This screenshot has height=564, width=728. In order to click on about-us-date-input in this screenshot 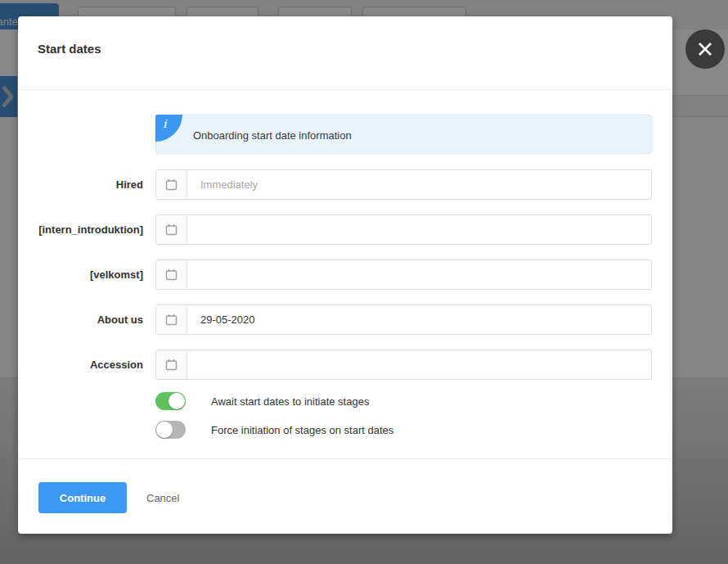, I will do `click(419, 319)`.